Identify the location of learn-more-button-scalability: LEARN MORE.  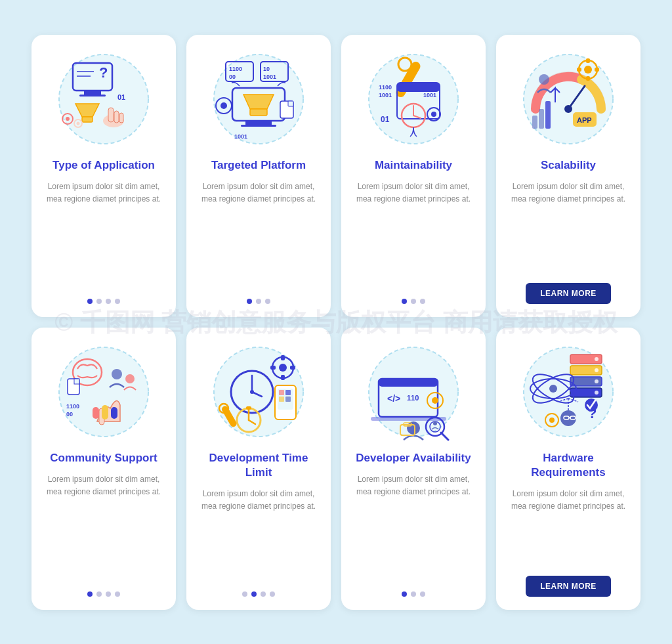
(568, 293).